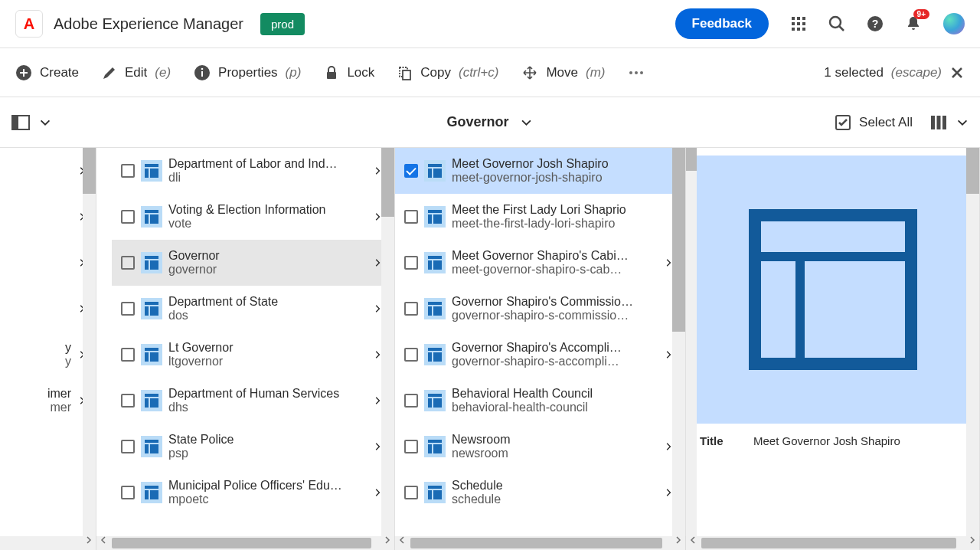  Describe the element at coordinates (636, 73) in the screenshot. I see `more-button` at that location.